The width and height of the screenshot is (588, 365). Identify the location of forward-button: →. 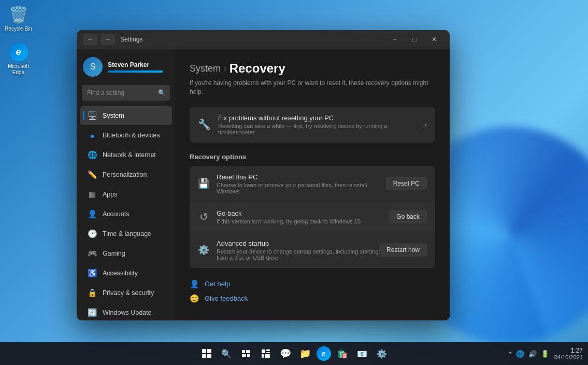
(108, 39).